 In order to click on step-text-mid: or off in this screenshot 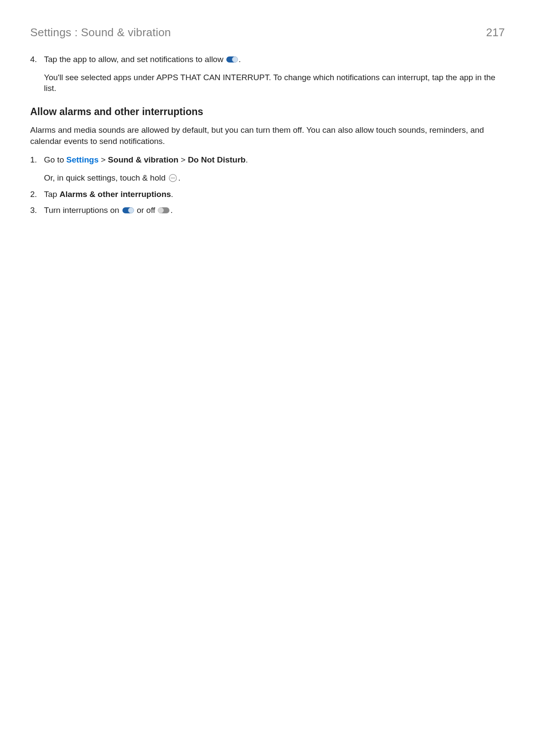, I will do `click(146, 210)`.